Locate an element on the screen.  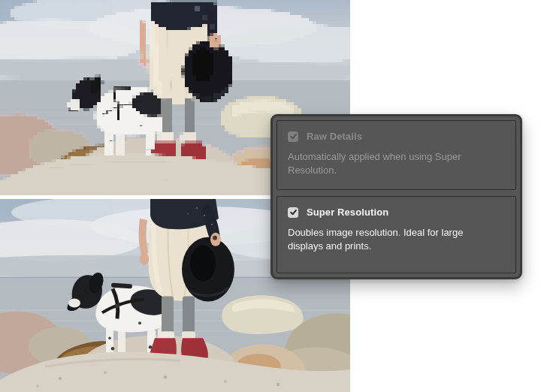
raw-details-label: Raw Details is located at coordinates (334, 137).